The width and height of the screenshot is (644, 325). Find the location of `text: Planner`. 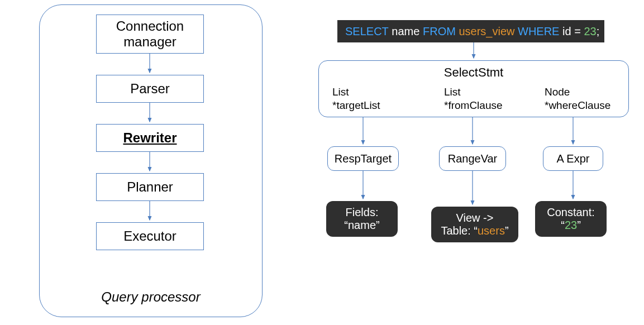

text: Planner is located at coordinates (150, 187).